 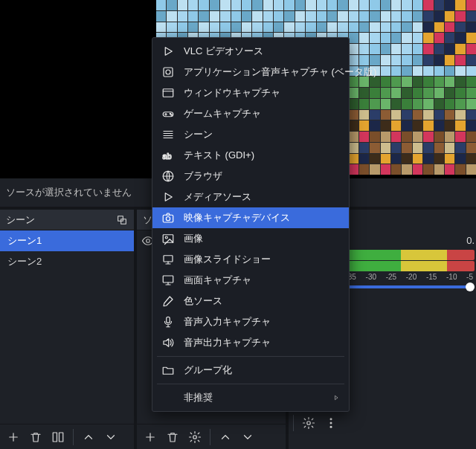 What do you see at coordinates (262, 343) in the screenshot?
I see `menu-item-label: 音声出力キャプチャ` at bounding box center [262, 343].